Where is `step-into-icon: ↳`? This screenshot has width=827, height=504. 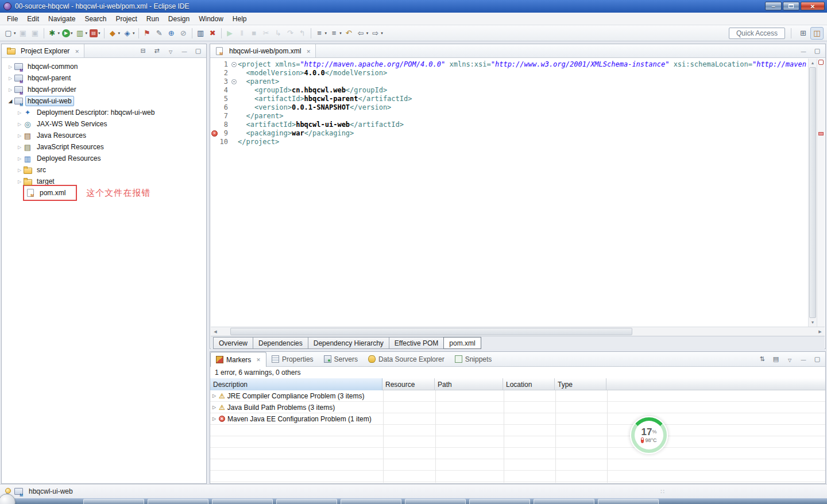
step-into-icon: ↳ is located at coordinates (278, 33).